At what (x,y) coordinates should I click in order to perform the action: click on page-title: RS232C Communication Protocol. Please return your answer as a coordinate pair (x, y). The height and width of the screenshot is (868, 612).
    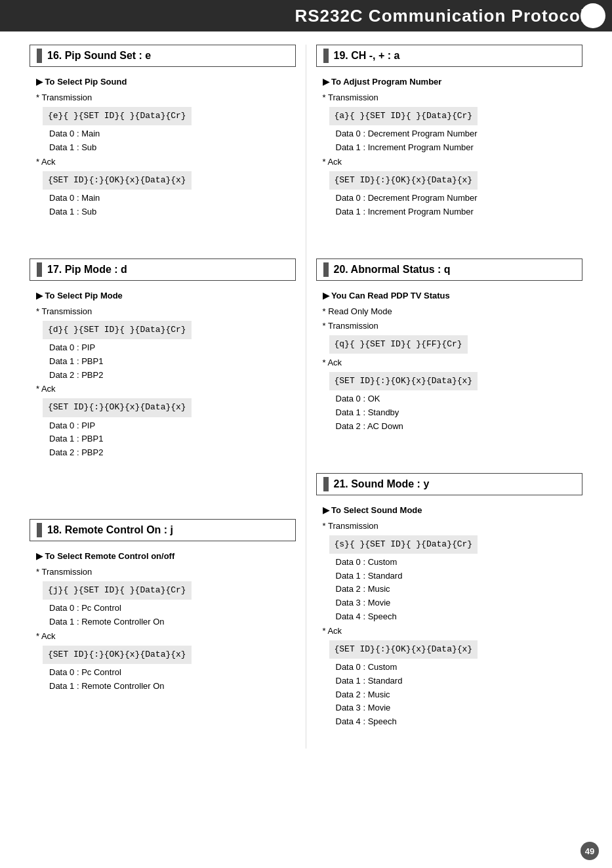
    Looking at the image, I should click on (440, 16).